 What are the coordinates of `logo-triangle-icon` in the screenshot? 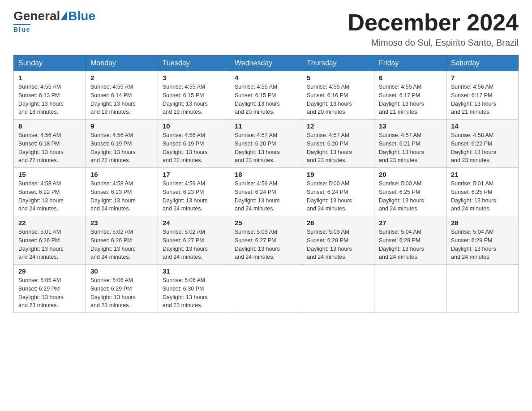 It's located at (64, 15).